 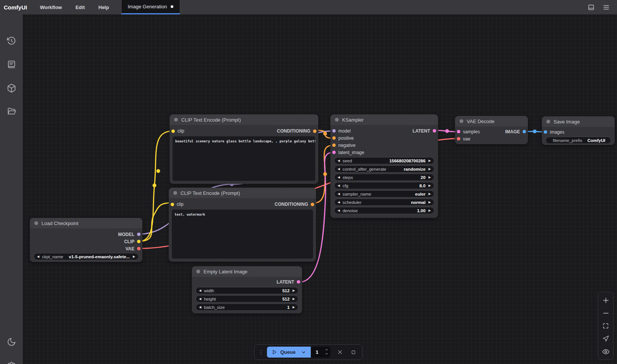 I want to click on batch-count-input, so click(x=317, y=352).